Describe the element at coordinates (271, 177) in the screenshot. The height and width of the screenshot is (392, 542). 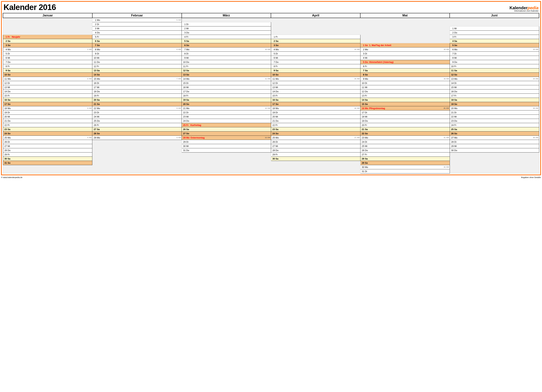
I see `footer: © www.kalenderpedia.de Angaben ohne Gewä…` at that location.